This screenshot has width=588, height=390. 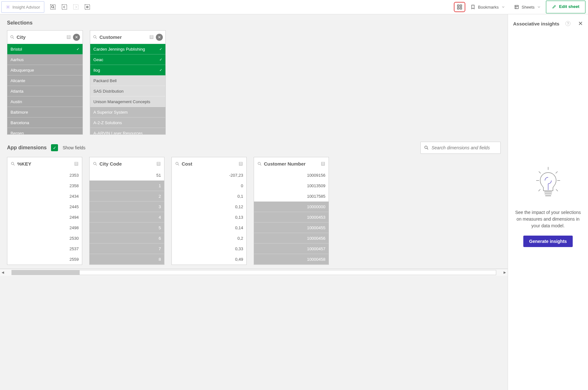 I want to click on show-fields-checkbox: ✓, so click(x=54, y=148).